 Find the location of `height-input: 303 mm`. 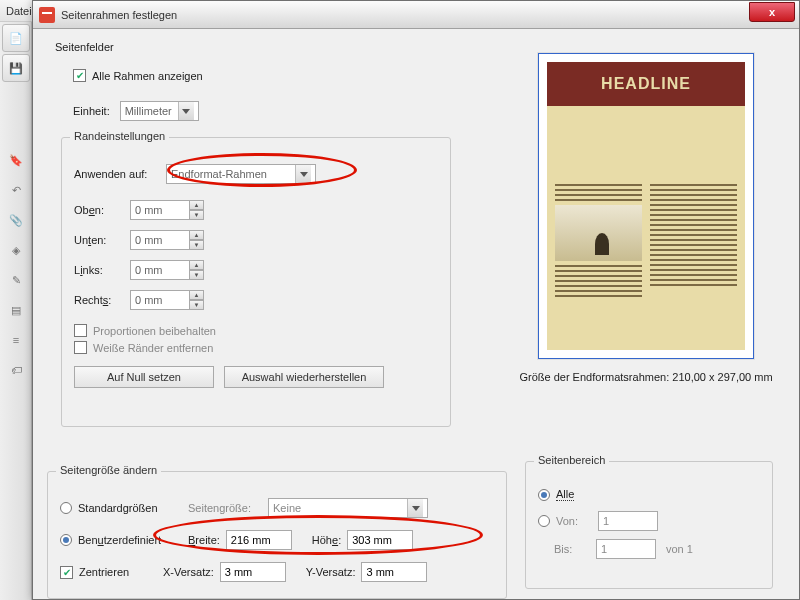

height-input: 303 mm is located at coordinates (380, 540).